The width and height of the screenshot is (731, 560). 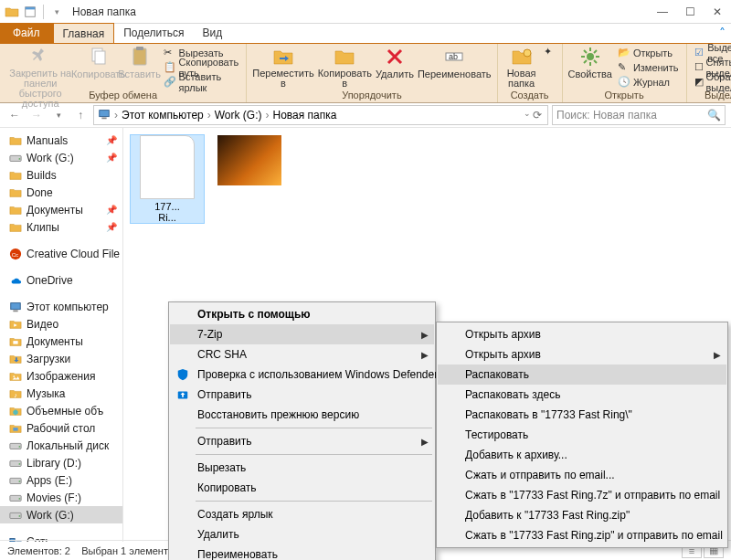 What do you see at coordinates (283, 57) in the screenshot?
I see `moveto-icon` at bounding box center [283, 57].